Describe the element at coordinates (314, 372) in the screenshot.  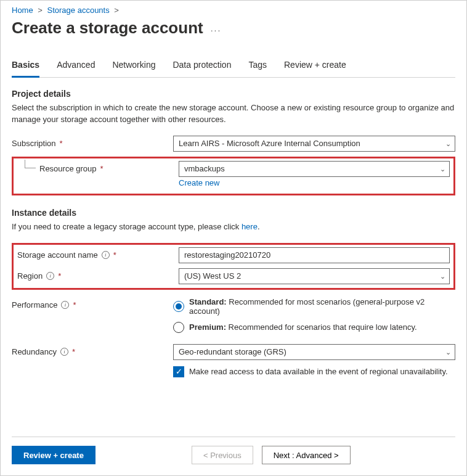
I see `read-access-checkbox: ✓ Make read access to data available in …` at that location.